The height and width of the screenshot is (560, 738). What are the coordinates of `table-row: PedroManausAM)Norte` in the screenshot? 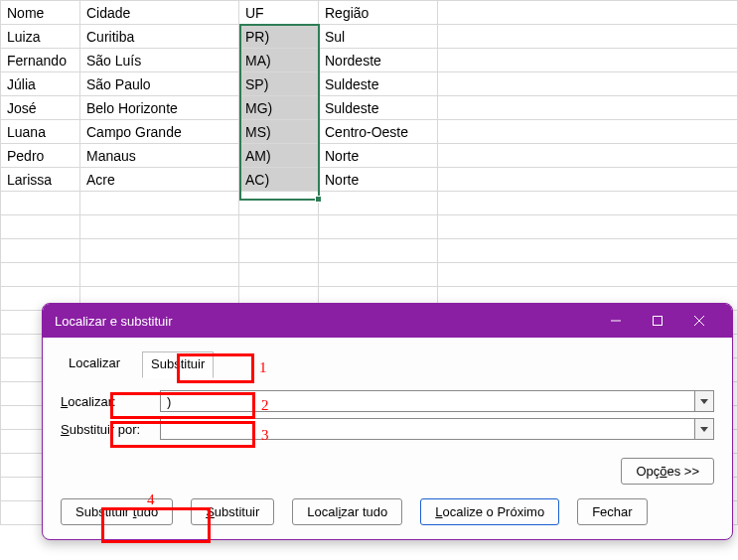 It's located at (369, 156).